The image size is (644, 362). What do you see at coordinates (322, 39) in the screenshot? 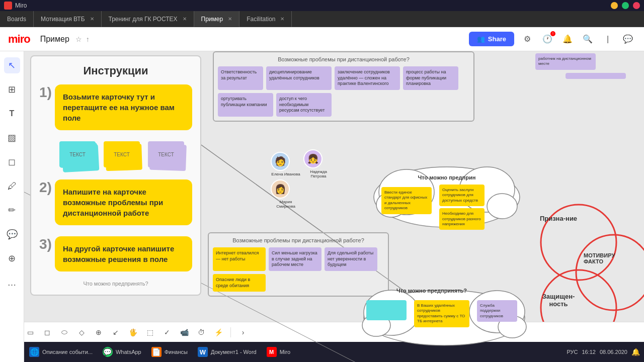
I see `app-header: miro Пример ☆ ↑ 👥 Share ⚙ 🕐 ! 🔔 🔍 | 💬` at bounding box center [322, 39].